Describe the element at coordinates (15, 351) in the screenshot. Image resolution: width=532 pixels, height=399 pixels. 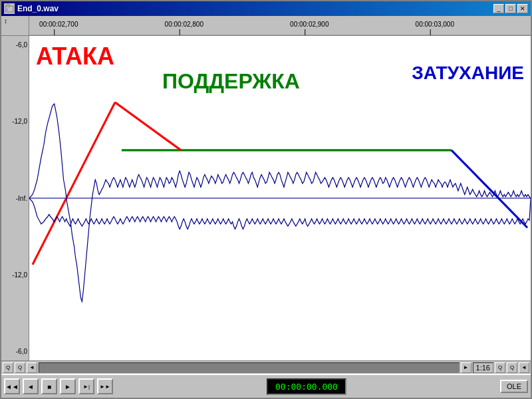
I see `y-label-bottom: -6,0` at that location.